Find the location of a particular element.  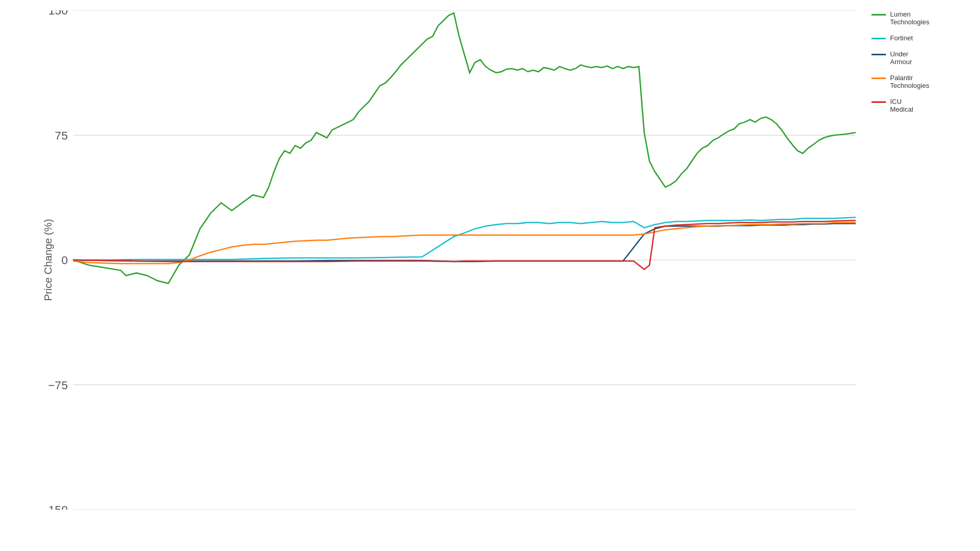

legend-item-fortinet: Fortinet is located at coordinates (921, 38).